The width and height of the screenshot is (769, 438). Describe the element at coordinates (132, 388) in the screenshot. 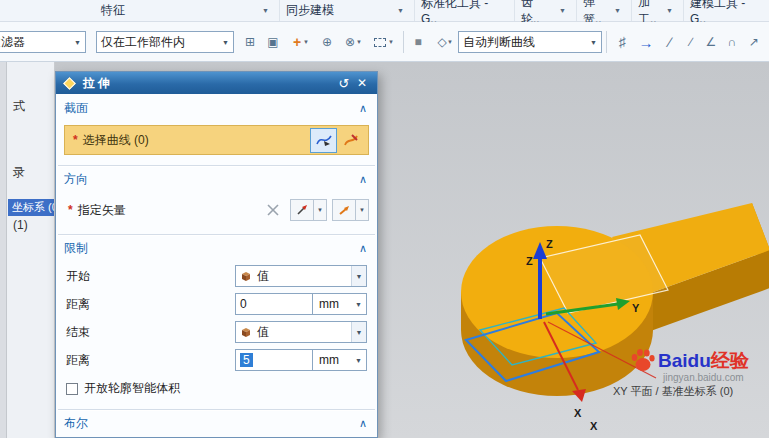

I see `open-profile-label: 开放轮廓智能体积` at that location.